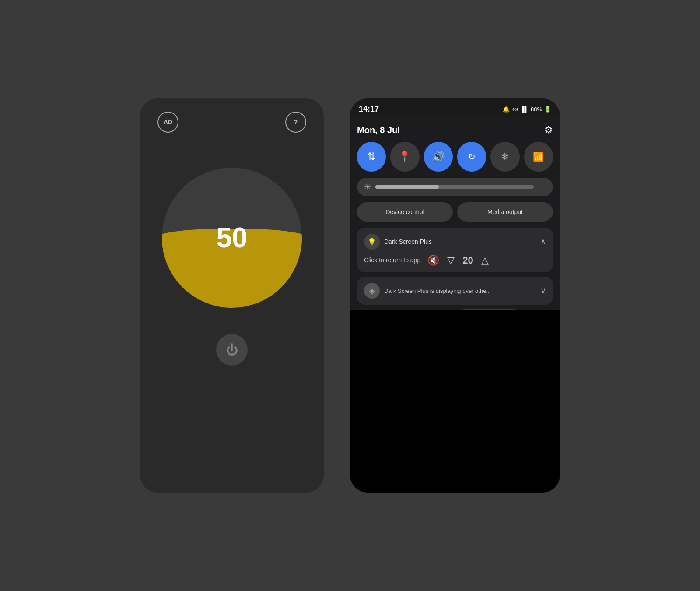  What do you see at coordinates (455, 212) in the screenshot?
I see `control-buttons: Device control Media output` at bounding box center [455, 212].